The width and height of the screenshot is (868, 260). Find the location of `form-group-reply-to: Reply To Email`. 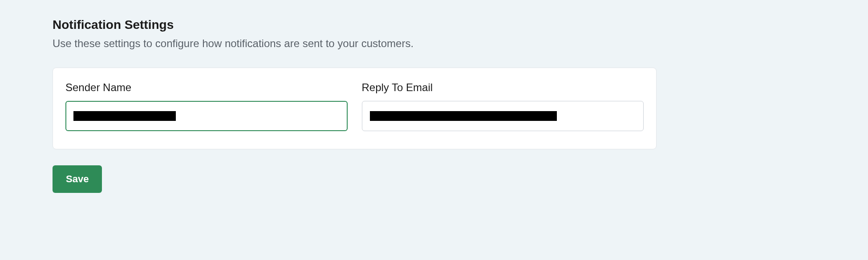

form-group-reply-to: Reply To Email is located at coordinates (503, 106).